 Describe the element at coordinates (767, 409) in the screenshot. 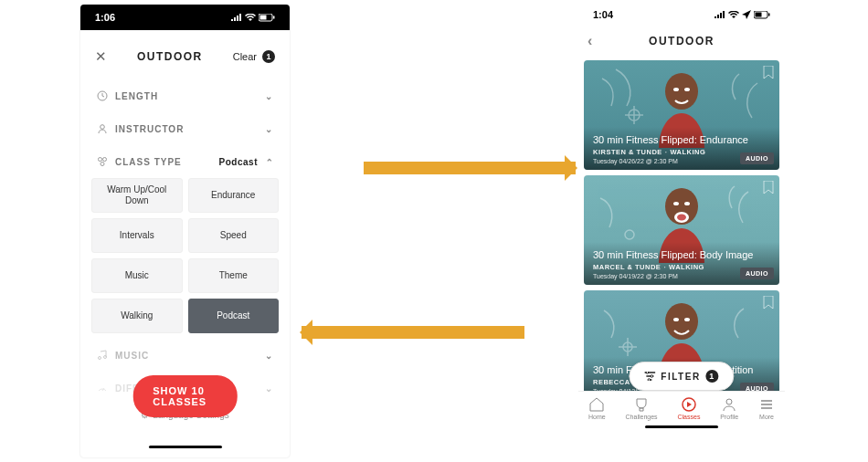

I see `tab-more: More` at that location.